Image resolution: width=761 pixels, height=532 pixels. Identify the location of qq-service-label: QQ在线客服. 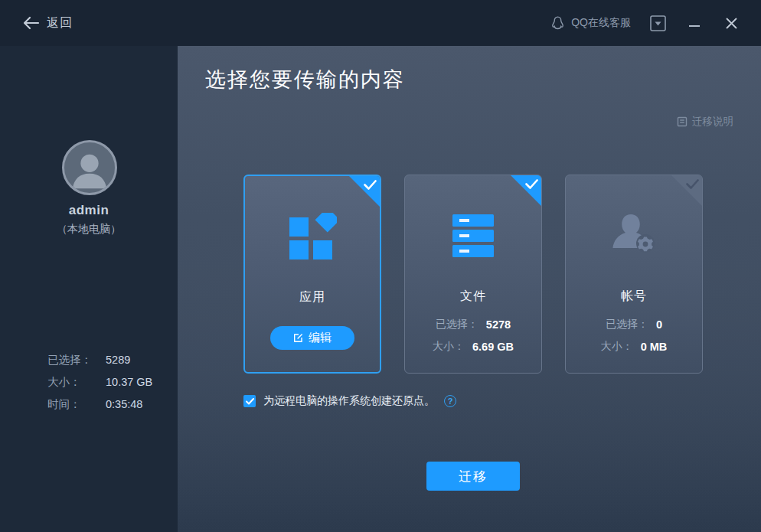
(601, 23).